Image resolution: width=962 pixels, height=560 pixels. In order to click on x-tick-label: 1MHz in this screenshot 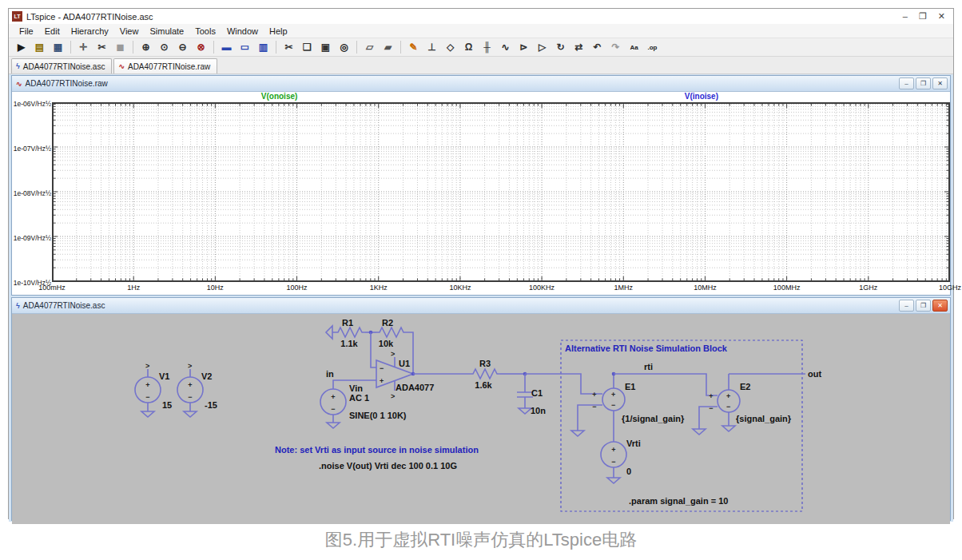, I will do `click(624, 288)`.